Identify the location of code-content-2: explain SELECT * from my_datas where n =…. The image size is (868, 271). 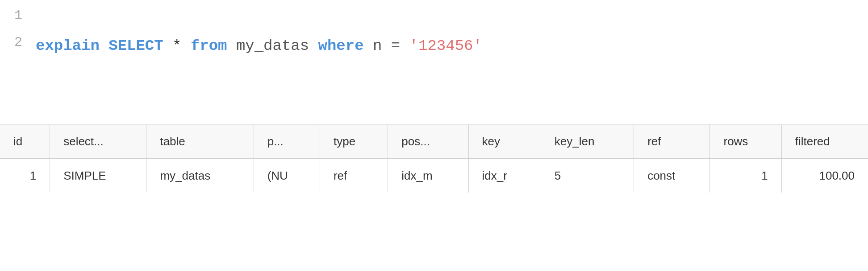
(259, 44).